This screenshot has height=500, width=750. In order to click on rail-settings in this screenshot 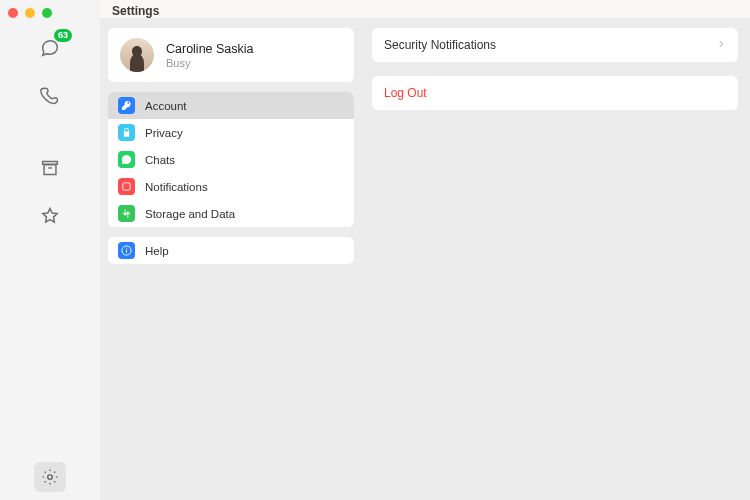, I will do `click(50, 477)`.